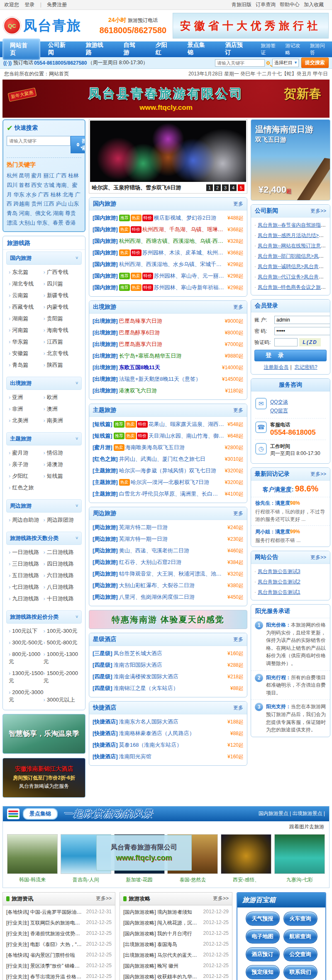 This screenshot has height=980, width=332. Describe the element at coordinates (302, 331) in the screenshot. I see `password-field` at that location.